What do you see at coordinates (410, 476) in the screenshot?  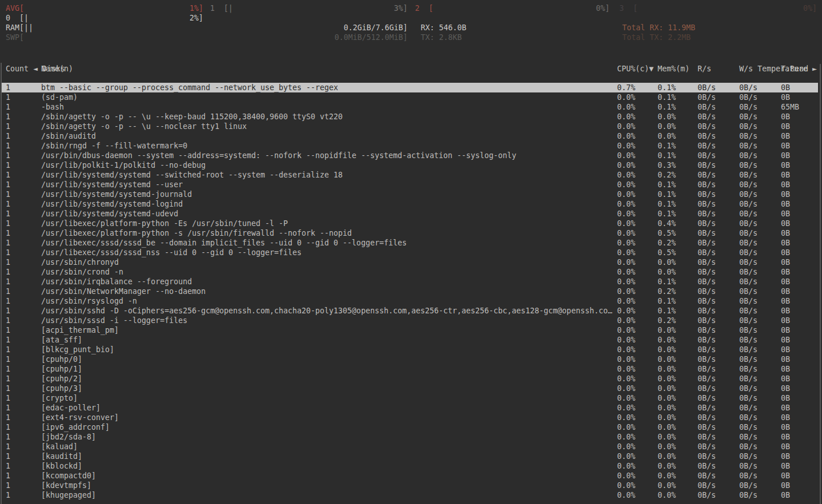 I see `process-row: 1 [kcompactd0] 0.0% 0.0% 0B/s 0B/s 0B` at bounding box center [410, 476].